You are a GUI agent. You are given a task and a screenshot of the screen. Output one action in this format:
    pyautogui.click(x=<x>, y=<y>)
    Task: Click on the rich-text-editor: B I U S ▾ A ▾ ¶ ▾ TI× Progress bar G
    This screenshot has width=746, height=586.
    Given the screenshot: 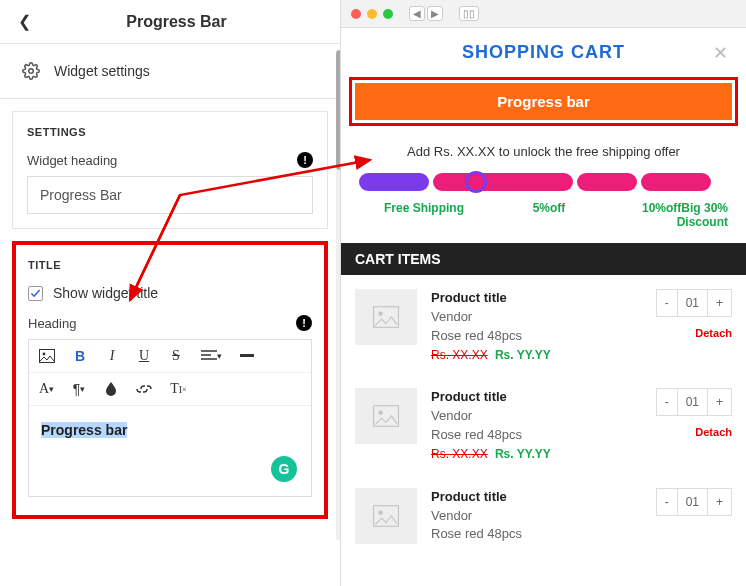 What is the action you would take?
    pyautogui.click(x=170, y=418)
    